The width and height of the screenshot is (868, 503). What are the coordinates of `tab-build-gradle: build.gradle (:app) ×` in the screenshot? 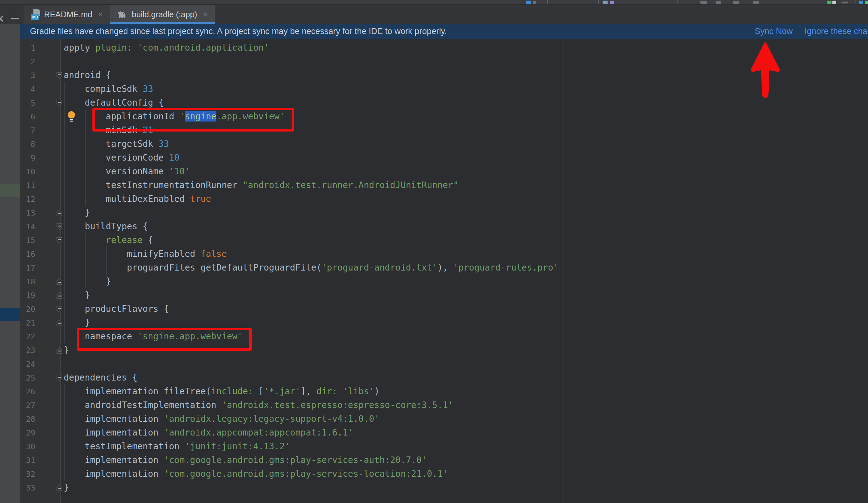 It's located at (163, 14).